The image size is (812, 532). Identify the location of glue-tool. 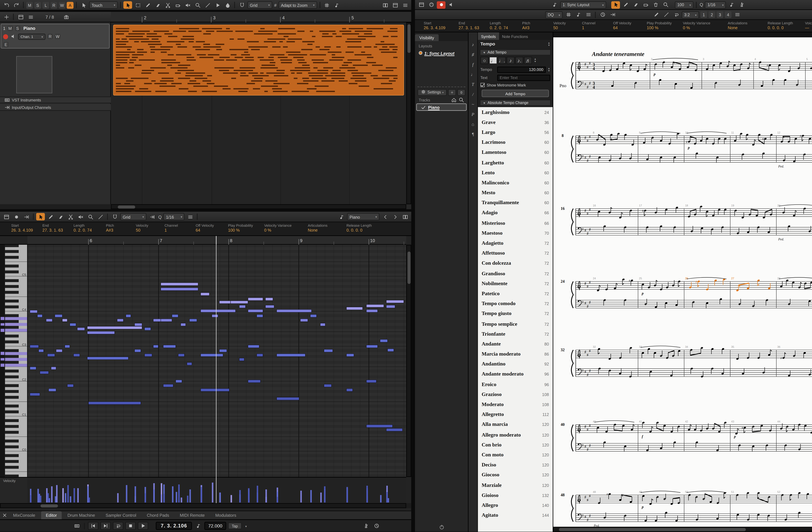
(178, 5).